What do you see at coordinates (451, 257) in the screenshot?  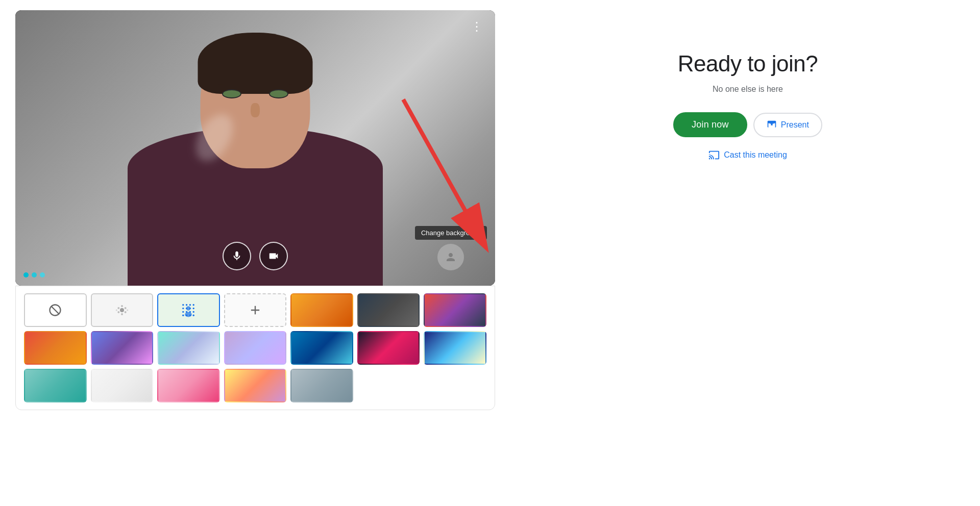 I see `change-background-button` at bounding box center [451, 257].